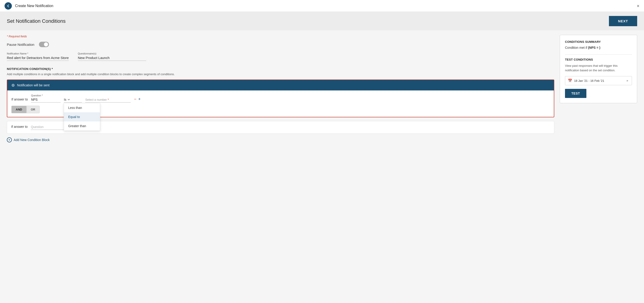  Describe the element at coordinates (46, 98) in the screenshot. I see `question-field: Question * NPS` at that location.